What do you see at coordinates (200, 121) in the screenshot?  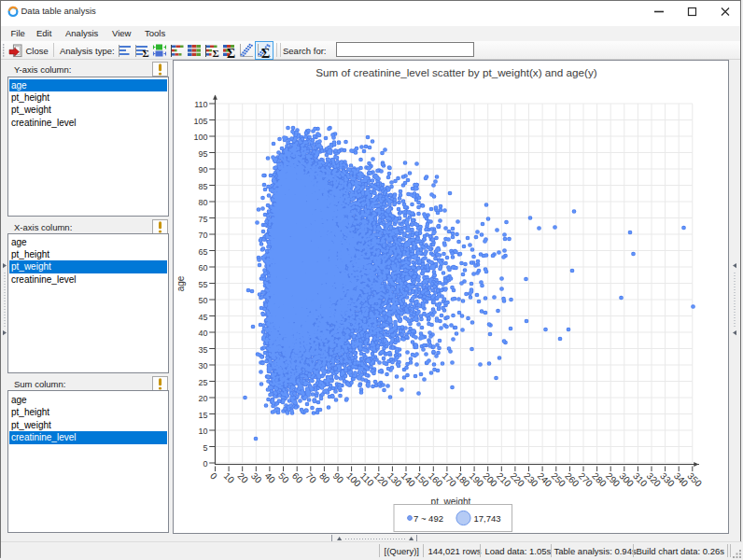 I see `svg-text: 105` at bounding box center [200, 121].